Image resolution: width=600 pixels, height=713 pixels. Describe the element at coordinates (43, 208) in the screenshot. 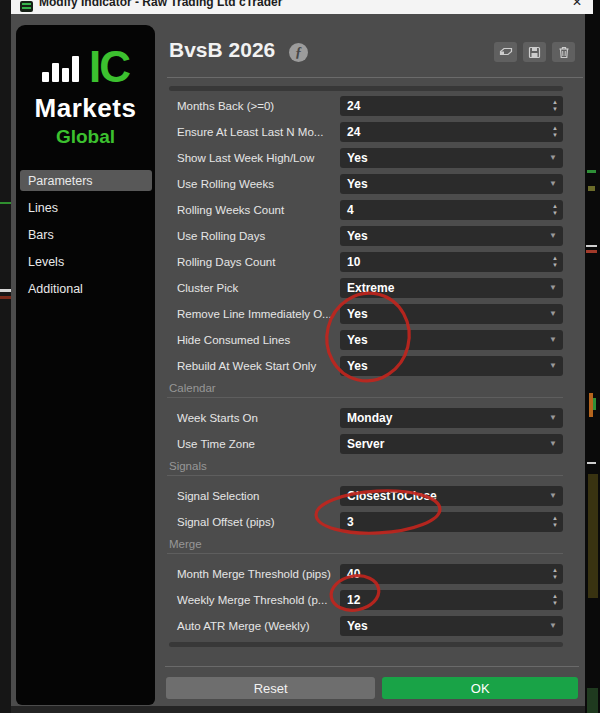

I see `sidebar-item-label: Lines` at that location.